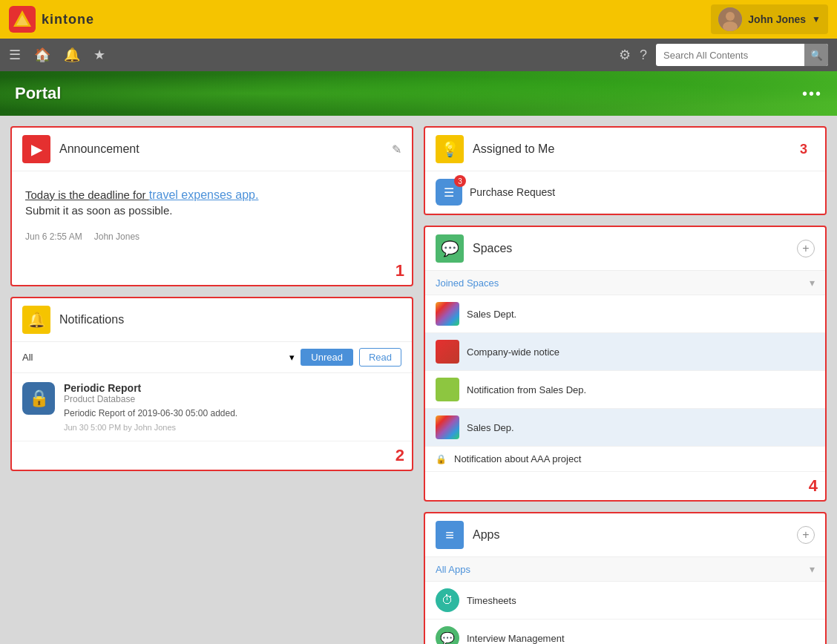 The image size is (837, 644). What do you see at coordinates (631, 249) in the screenshot?
I see `spaces-title: Spaces` at bounding box center [631, 249].